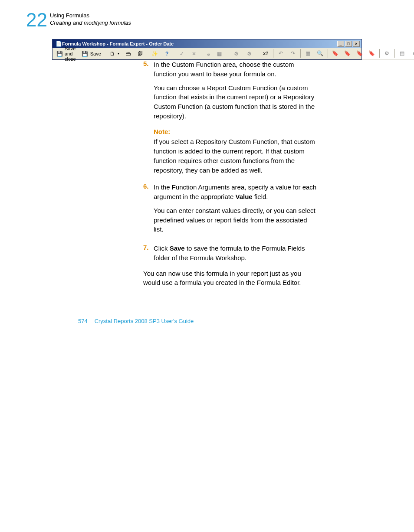  What do you see at coordinates (336, 54) in the screenshot?
I see `toolbar-row-2: x2 ↶ ↷ ▦ 🔍 🔖 🔖 🔖 🔖 ⚙ ▤ ≡ ≡ ▼` at bounding box center [336, 54].